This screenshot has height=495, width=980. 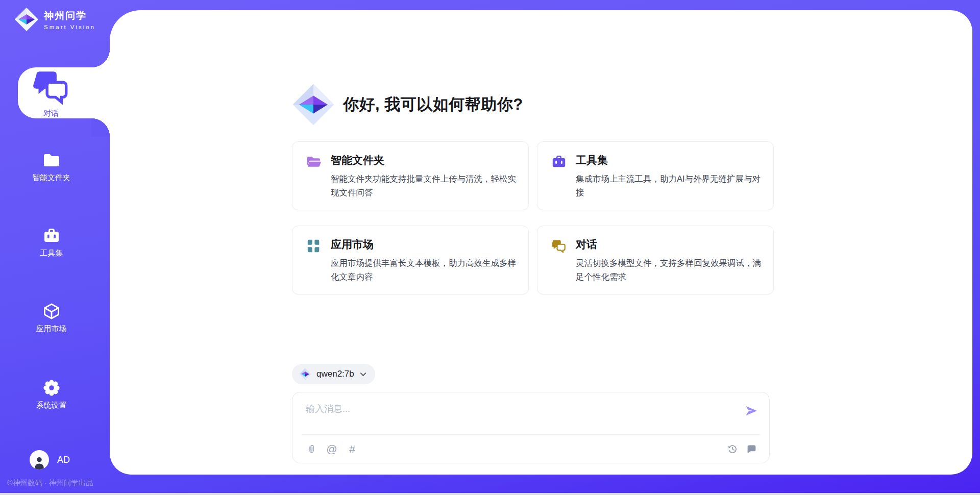 What do you see at coordinates (424, 244) in the screenshot?
I see `card-title: 应用市场` at bounding box center [424, 244].